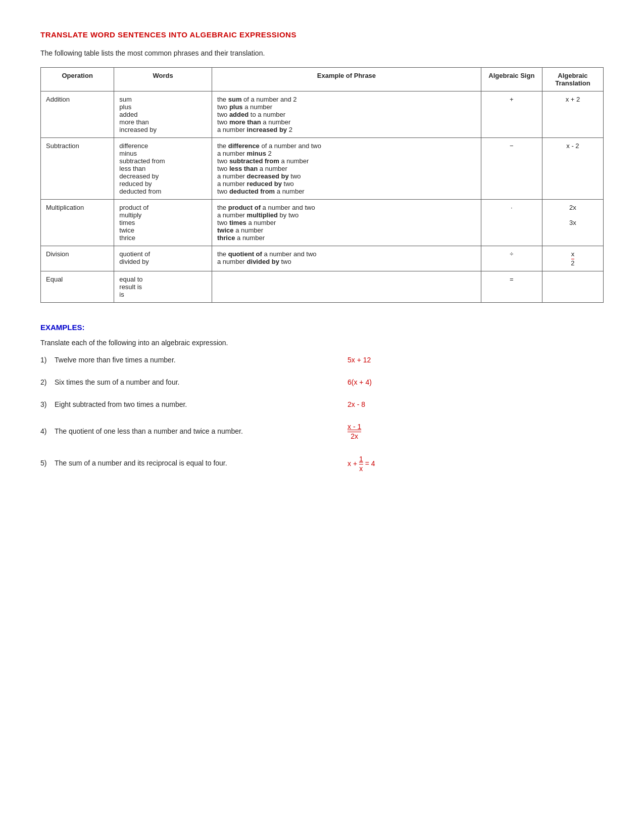 This screenshot has width=644, height=834. What do you see at coordinates (78, 259) in the screenshot?
I see `operation-division: Division` at bounding box center [78, 259].